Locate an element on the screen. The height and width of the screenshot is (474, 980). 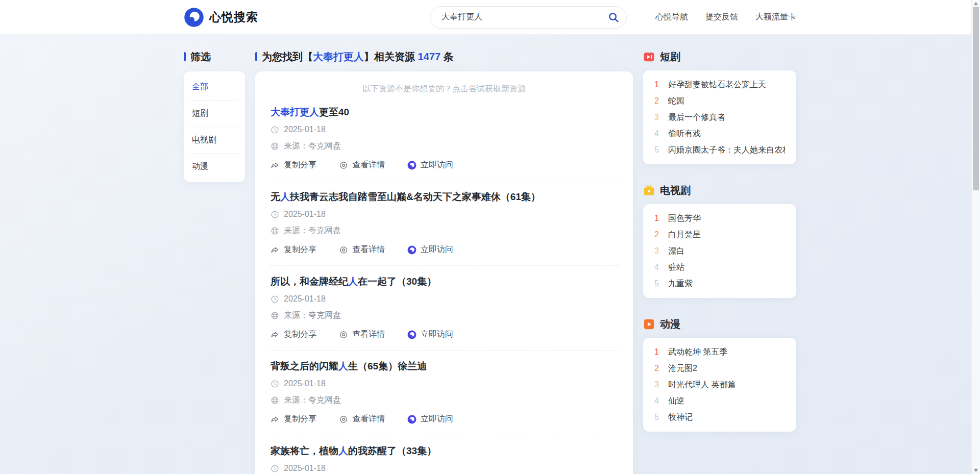
rankings-column: 短剧1好孕甜妻被钻石老公宠上天2蛇园3最后一个修真者4偷听有戏5闪婚京圈太子爷：… is located at coordinates (720, 241).